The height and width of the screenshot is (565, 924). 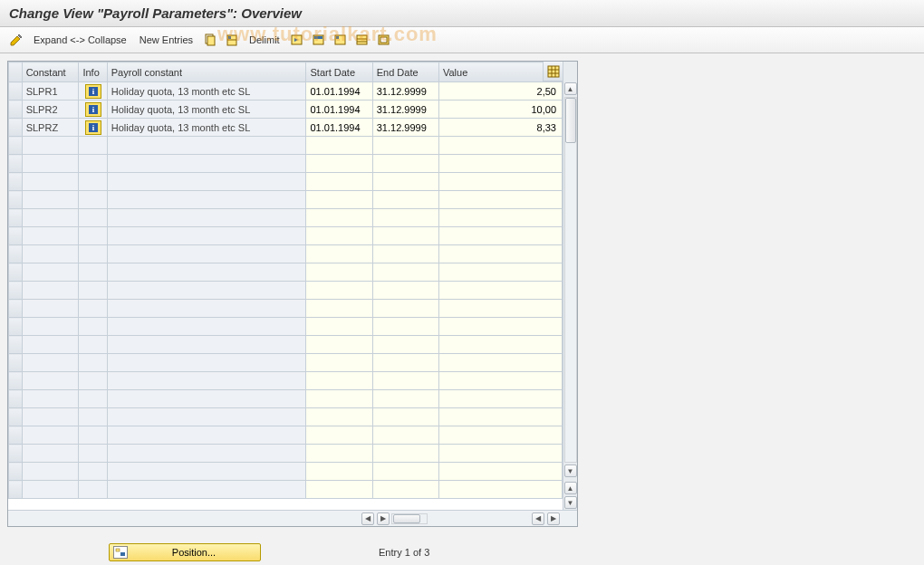 What do you see at coordinates (500, 128) in the screenshot?
I see `cell-value: 8,33` at bounding box center [500, 128].